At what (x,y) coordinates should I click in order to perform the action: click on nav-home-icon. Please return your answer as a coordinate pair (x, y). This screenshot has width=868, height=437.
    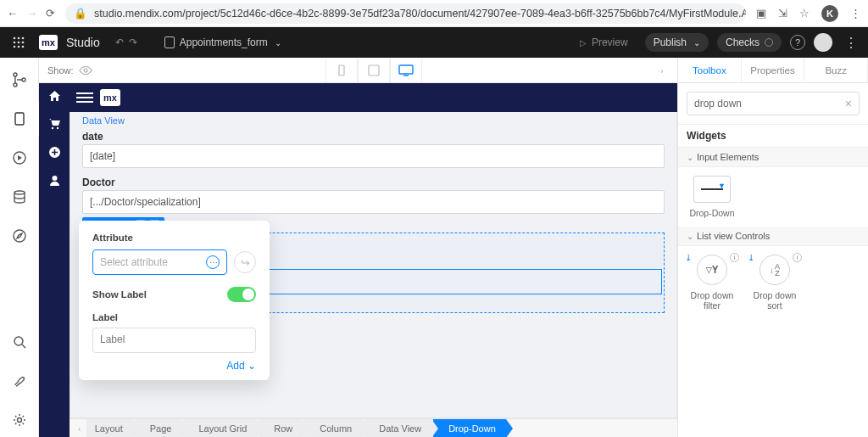
    Looking at the image, I should click on (54, 98).